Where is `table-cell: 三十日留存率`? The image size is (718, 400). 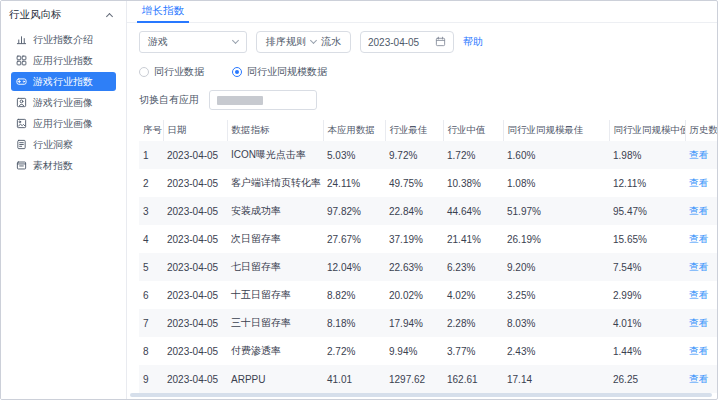 table-cell: 三十日留存率 is located at coordinates (275, 323).